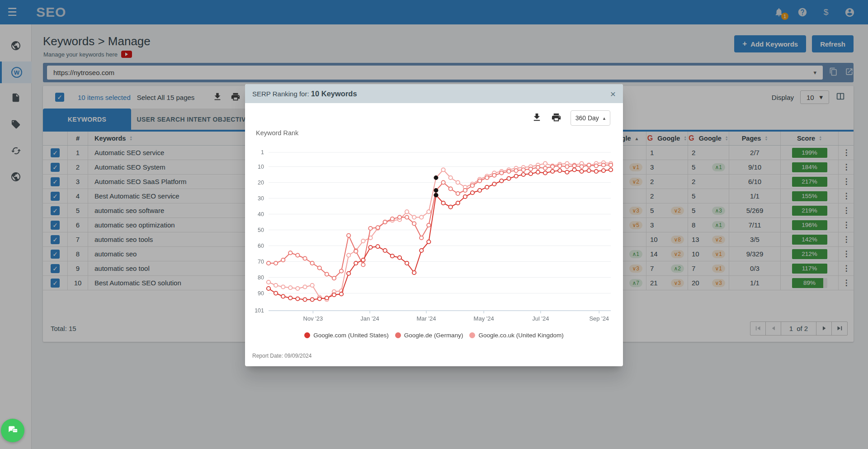  What do you see at coordinates (434, 94) in the screenshot?
I see `modal-header: SERP Ranking for: 10 Keywords ×` at bounding box center [434, 94].